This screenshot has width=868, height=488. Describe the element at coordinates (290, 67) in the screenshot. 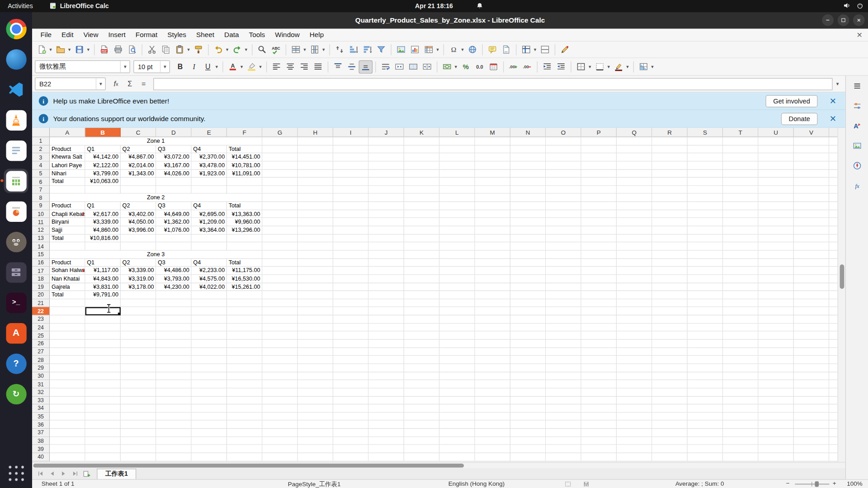

I see `align-center-icon` at that location.